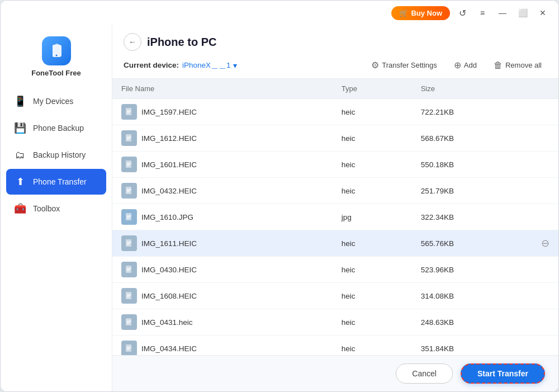 This screenshot has width=559, height=392. I want to click on sidebar-item-label: Phone Transfer, so click(60, 182).